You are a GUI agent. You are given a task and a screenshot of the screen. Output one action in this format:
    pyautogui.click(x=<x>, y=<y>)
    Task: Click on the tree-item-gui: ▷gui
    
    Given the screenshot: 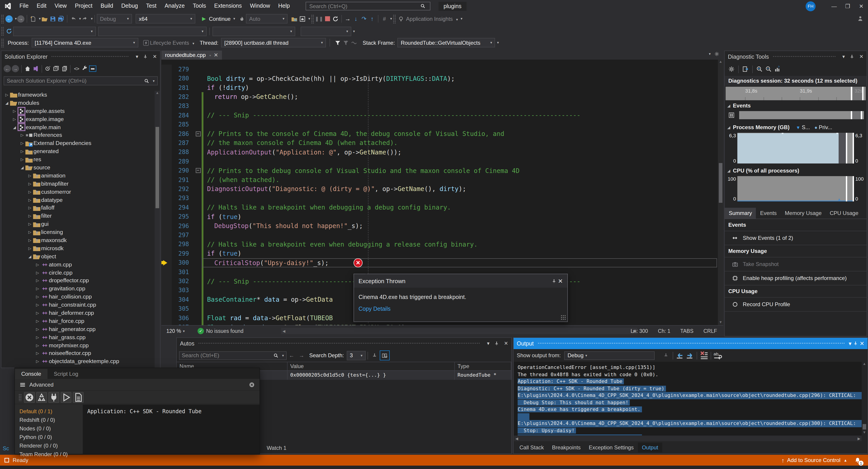 What is the action you would take?
    pyautogui.click(x=78, y=224)
    